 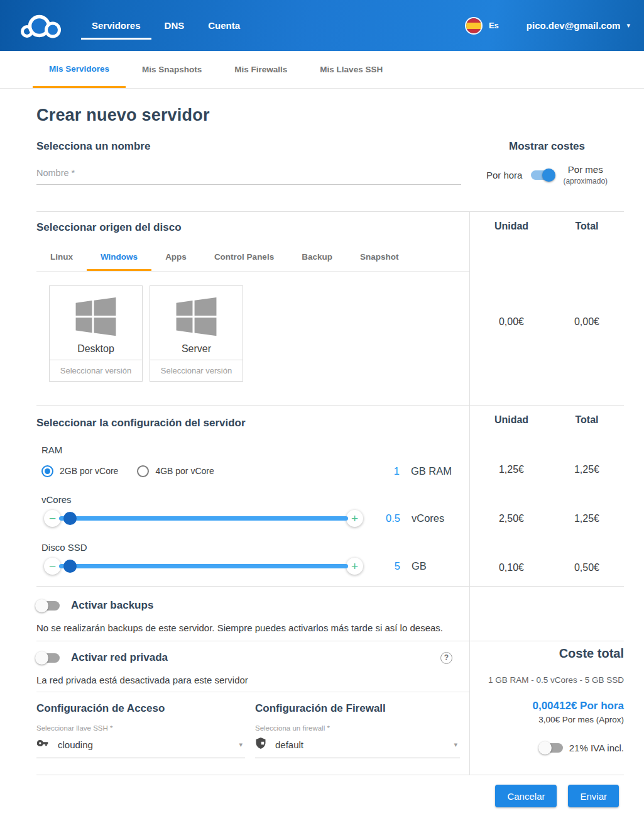 I want to click on tab-mis-llaves-ssh: Mis Llaves SSH, so click(x=351, y=69).